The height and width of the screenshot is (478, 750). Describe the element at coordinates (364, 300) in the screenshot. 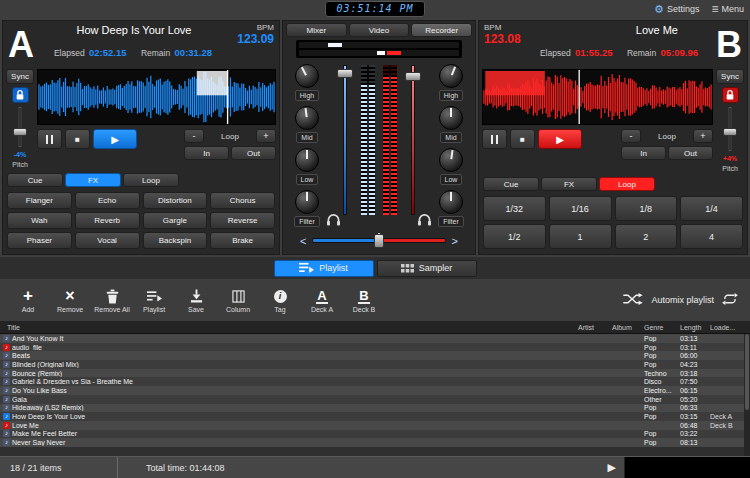

I see `deck-b-load-button: B Deck B` at that location.